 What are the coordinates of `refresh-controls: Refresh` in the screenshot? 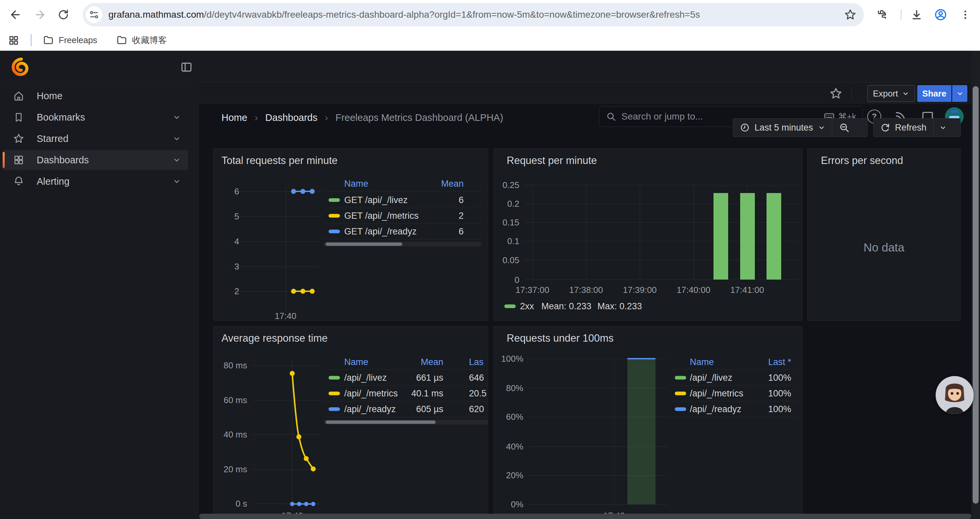 It's located at (917, 128).